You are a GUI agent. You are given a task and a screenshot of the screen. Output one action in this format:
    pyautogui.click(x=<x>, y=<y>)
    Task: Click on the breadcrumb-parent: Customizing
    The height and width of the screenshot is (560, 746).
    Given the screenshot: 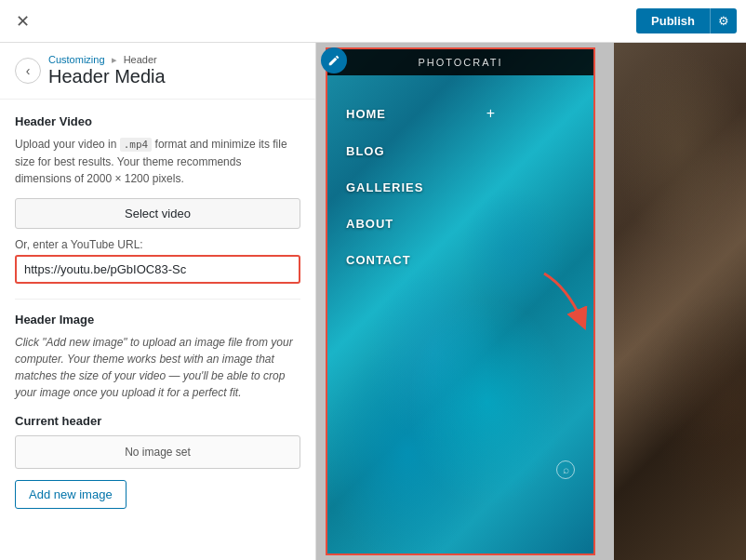 What is the action you would take?
    pyautogui.click(x=76, y=60)
    